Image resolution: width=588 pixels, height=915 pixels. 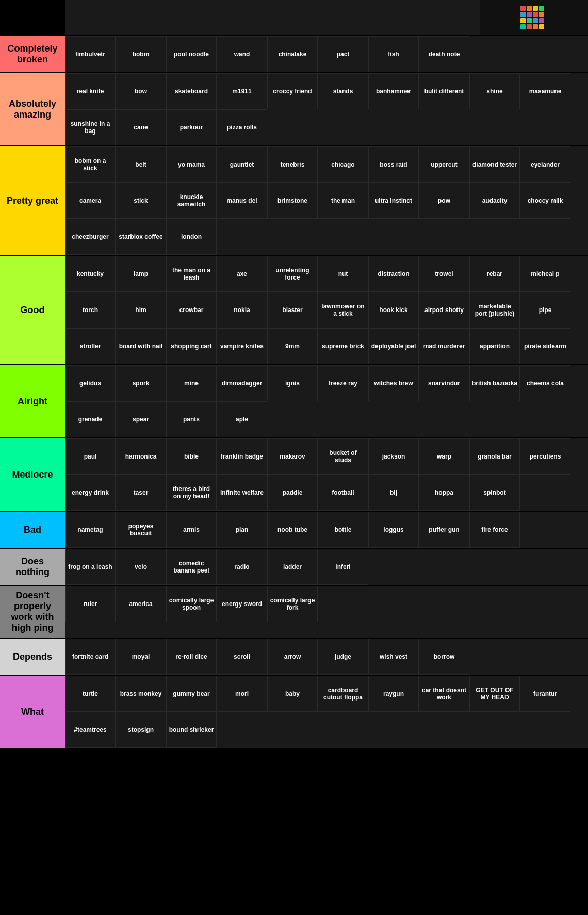 What do you see at coordinates (242, 310) in the screenshot?
I see `tier-item: nokia` at bounding box center [242, 310].